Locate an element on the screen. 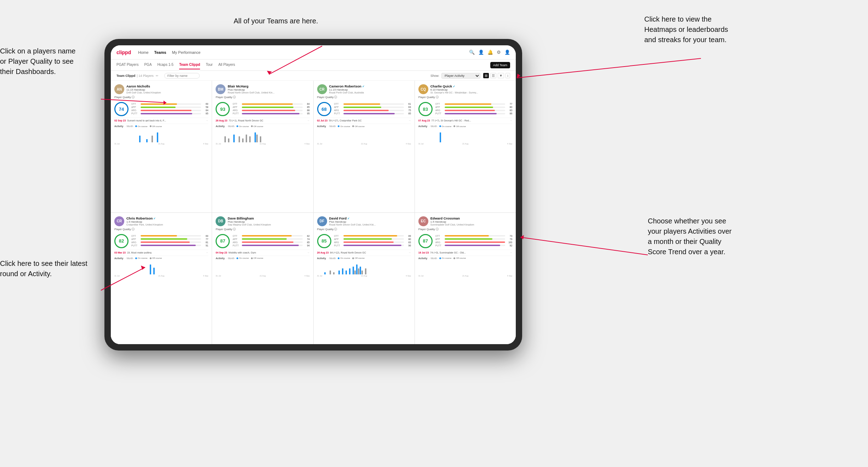 This screenshot has height=467, width=868. quality-section: 82 OTT 60 APP is located at coordinates (161, 241).